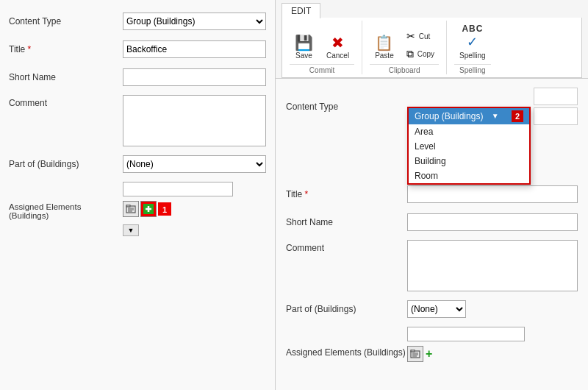 The width and height of the screenshot is (588, 390). What do you see at coordinates (448, 116) in the screenshot?
I see `selected-text: Group (Buildings)` at bounding box center [448, 116].